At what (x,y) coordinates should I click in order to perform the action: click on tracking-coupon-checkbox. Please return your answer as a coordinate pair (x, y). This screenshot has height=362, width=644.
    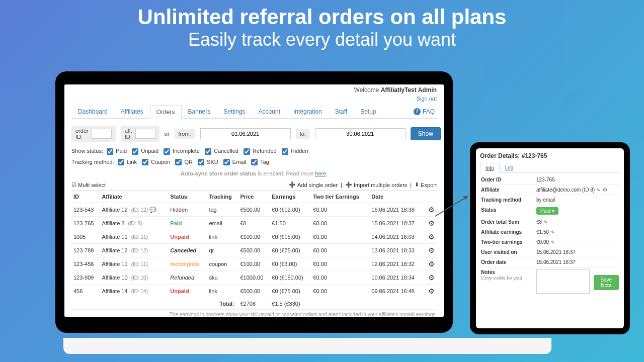
    Looking at the image, I should click on (145, 162).